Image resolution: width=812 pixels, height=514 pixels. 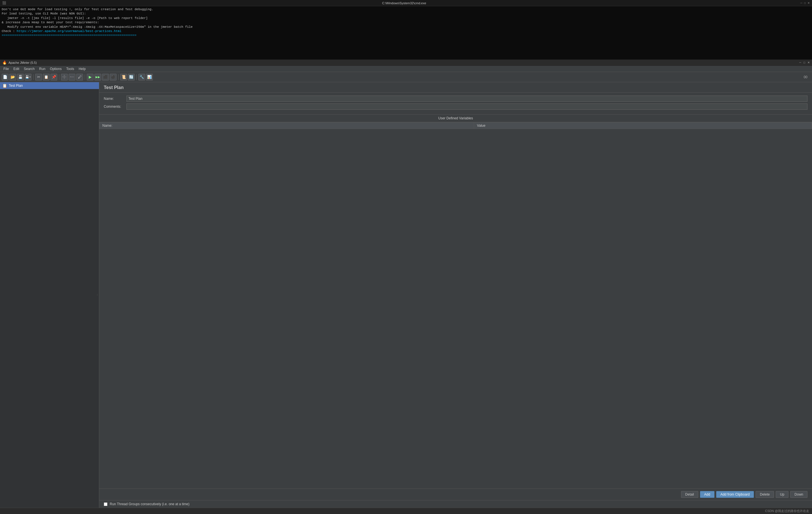 What do you see at coordinates (807, 77) in the screenshot?
I see `toolbar-right-label: 00` at bounding box center [807, 77].